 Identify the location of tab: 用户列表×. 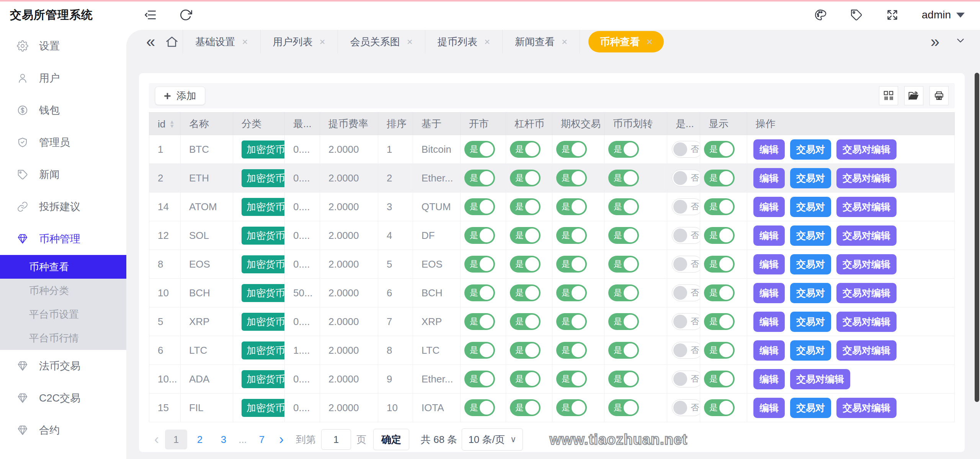
(299, 42).